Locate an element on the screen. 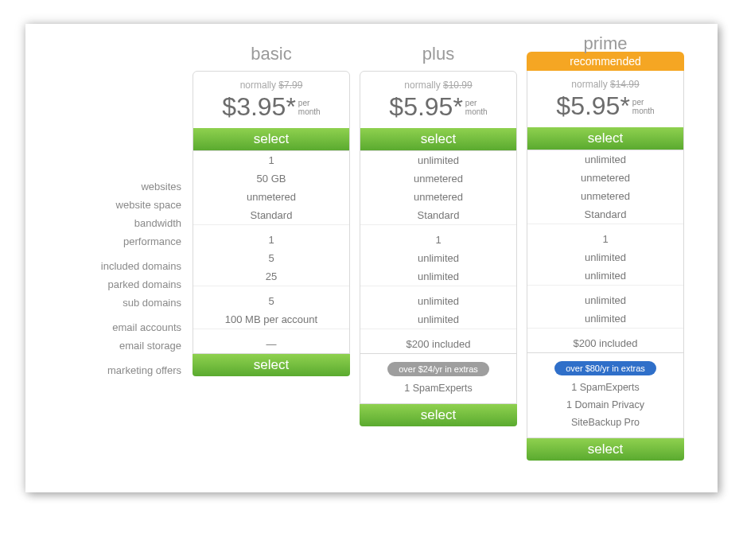  features-plus: unlimited unmetered unmetered Standard 1… is located at coordinates (438, 253).